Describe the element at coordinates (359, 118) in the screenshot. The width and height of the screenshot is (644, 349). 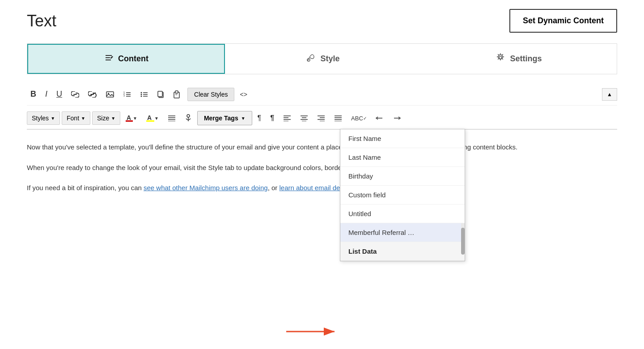
I see `spellcheck-button: ABC ✓` at that location.